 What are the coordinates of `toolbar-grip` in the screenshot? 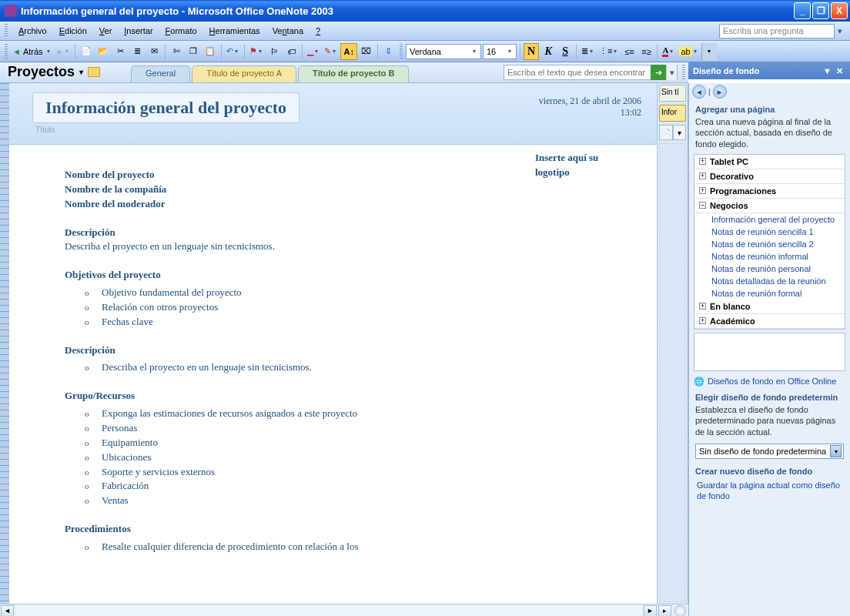 It's located at (6, 52).